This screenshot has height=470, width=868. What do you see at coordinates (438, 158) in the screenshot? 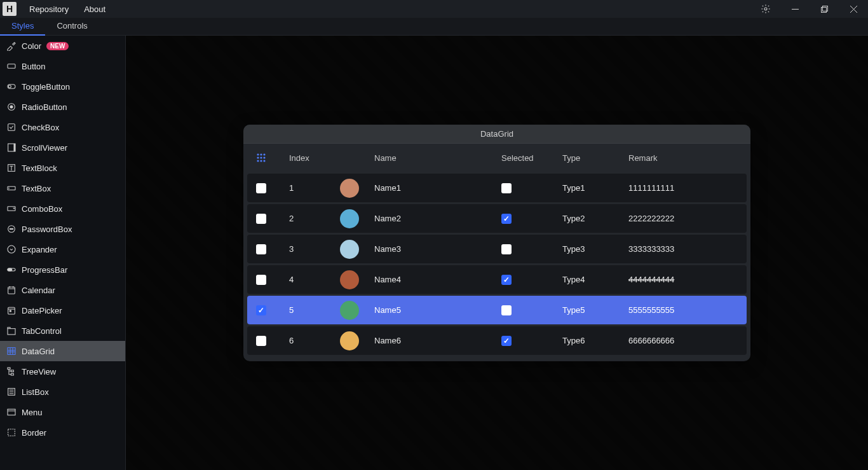
I see `col-header-name: Name` at bounding box center [438, 158].